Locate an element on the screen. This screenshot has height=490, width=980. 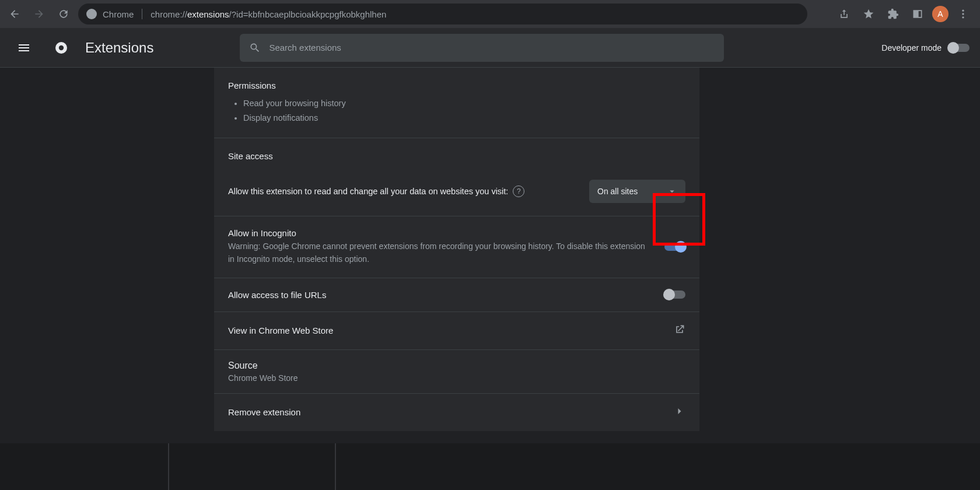
allow-incognito-toggle is located at coordinates (675, 247).